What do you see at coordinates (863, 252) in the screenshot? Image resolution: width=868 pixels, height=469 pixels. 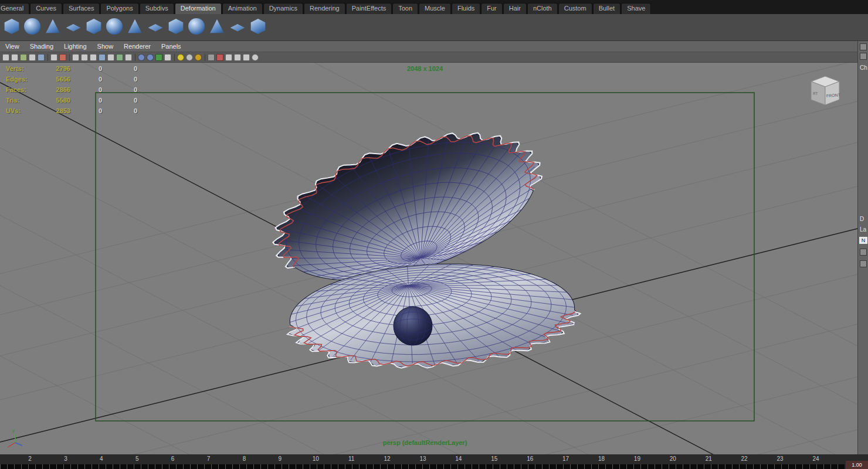 I see `layer-toggle-icon` at bounding box center [863, 252].